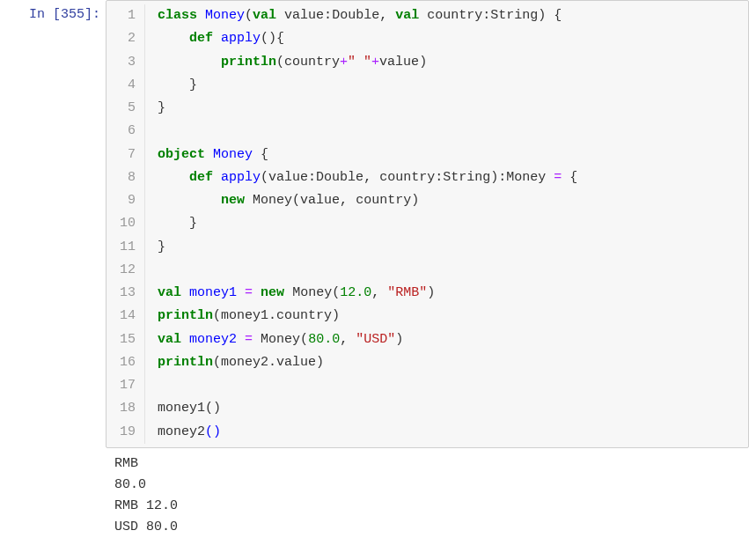 The image size is (749, 560). I want to click on code-line: 15val money2 = Money(80.0, "USD"), so click(428, 340).